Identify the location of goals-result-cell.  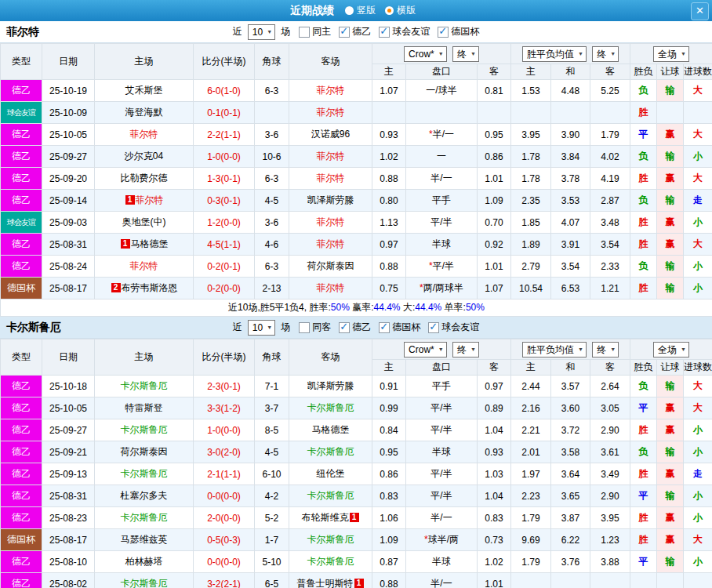
(698, 113).